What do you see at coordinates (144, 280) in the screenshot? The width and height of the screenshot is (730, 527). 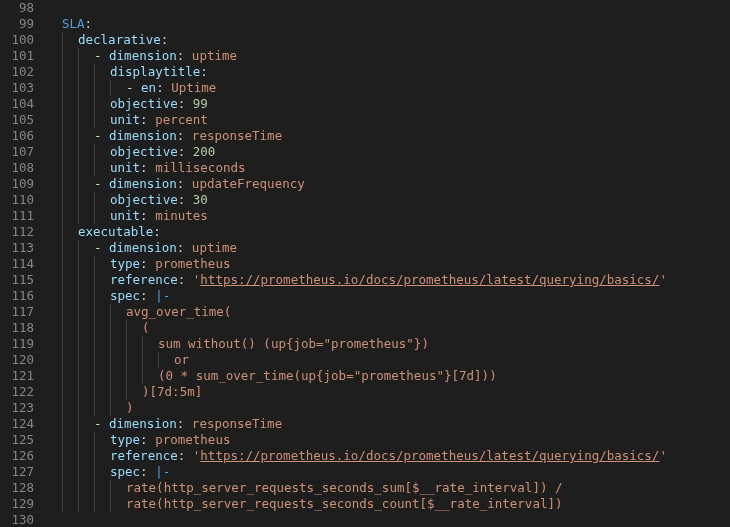 I see `code-token: reference` at bounding box center [144, 280].